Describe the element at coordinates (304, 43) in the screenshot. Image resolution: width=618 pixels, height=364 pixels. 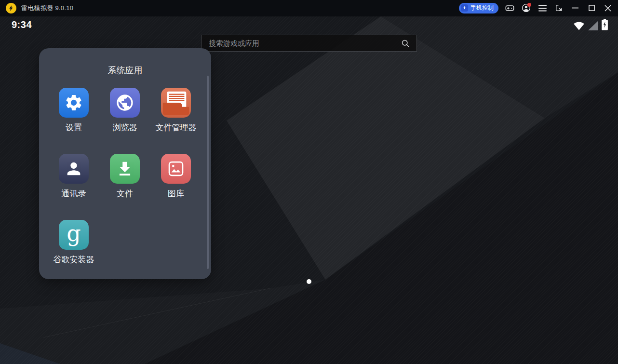
I see `search-input` at that location.